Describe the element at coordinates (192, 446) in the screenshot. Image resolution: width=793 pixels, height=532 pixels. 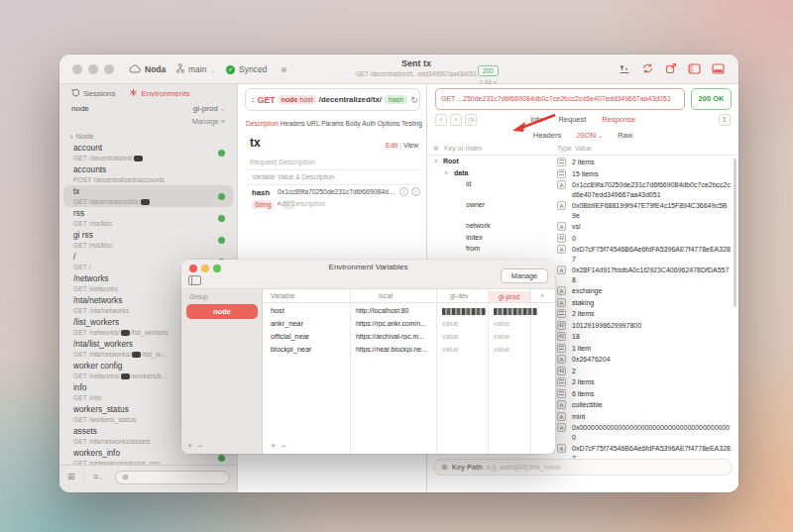
I see `add-group-button: +` at that location.